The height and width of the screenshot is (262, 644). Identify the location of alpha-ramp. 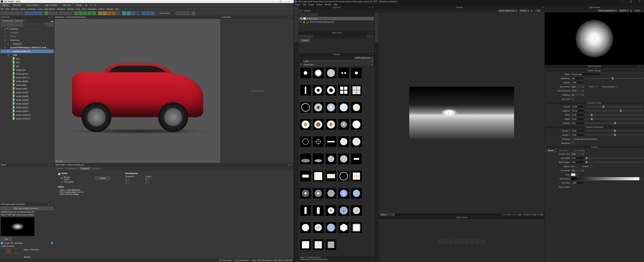
(605, 179).